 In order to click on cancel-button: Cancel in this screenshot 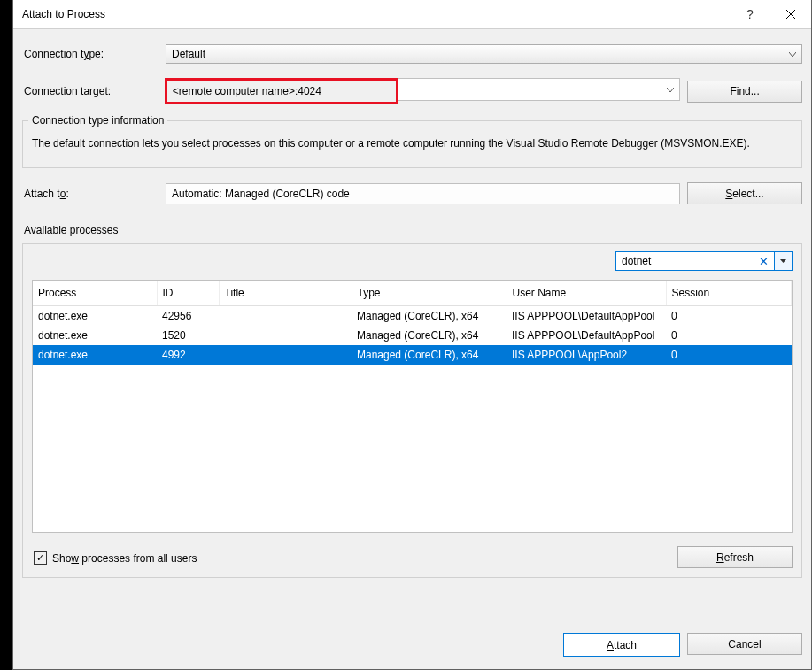, I will do `click(745, 644)`.